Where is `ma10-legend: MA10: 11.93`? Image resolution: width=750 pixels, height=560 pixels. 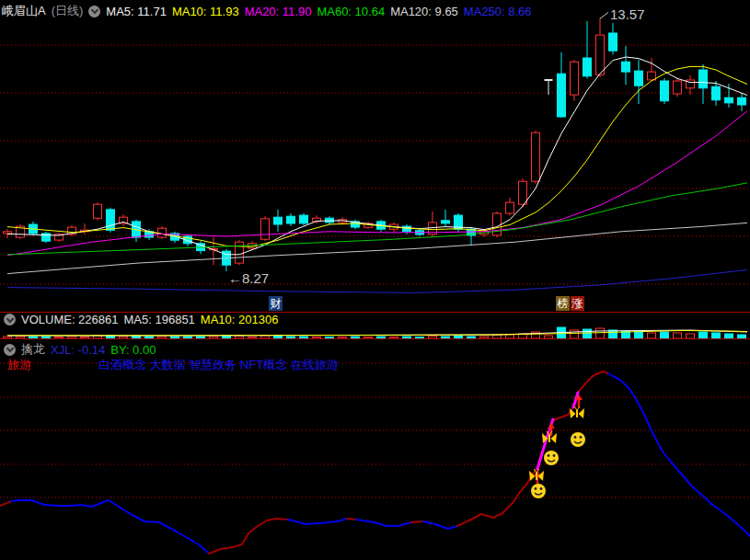
ma10-legend: MA10: 11.93 is located at coordinates (206, 11).